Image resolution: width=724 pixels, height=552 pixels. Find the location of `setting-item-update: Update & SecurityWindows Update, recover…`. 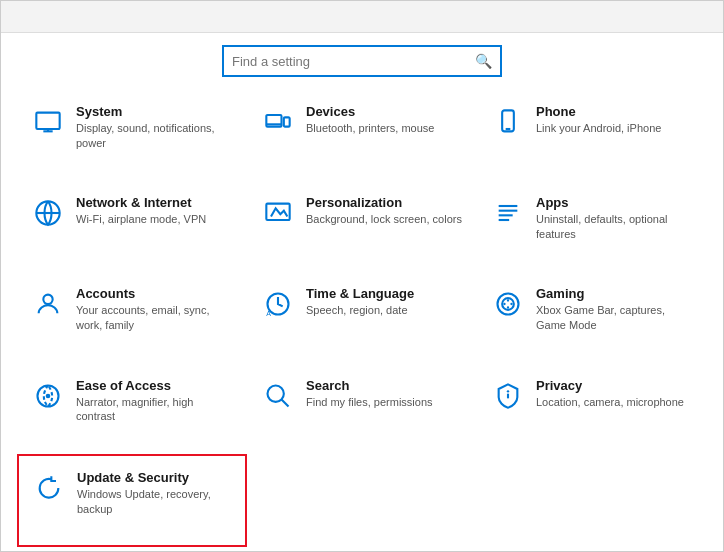

setting-item-update: Update & SecurityWindows Update, recover… is located at coordinates (132, 500).